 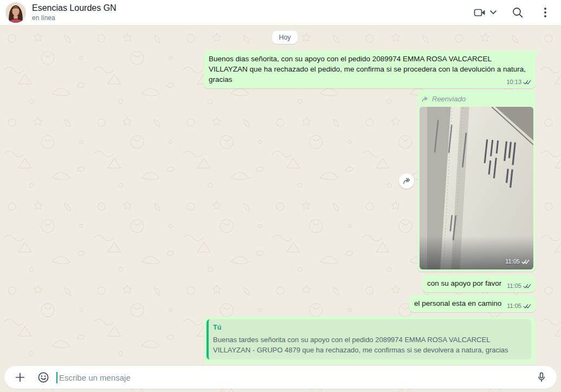 I want to click on forwarded-label-text: Reenviado, so click(x=449, y=99).